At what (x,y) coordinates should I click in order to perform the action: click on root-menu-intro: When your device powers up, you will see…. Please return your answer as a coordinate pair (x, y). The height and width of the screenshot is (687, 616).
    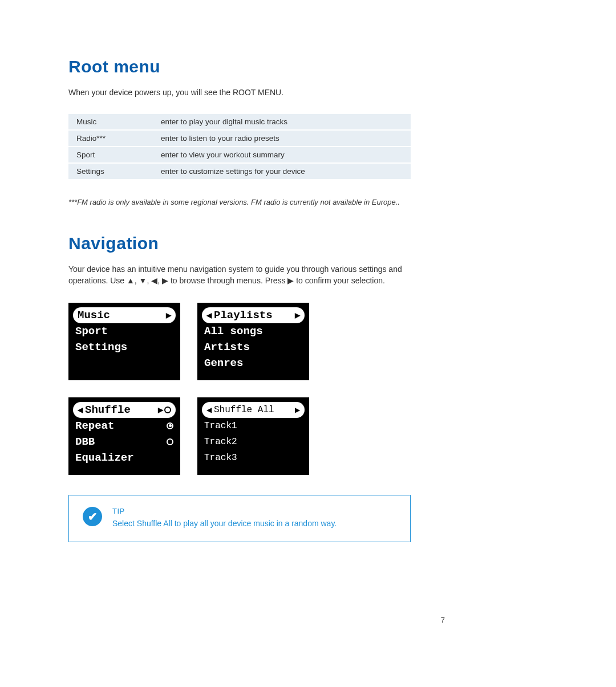
    Looking at the image, I should click on (251, 92).